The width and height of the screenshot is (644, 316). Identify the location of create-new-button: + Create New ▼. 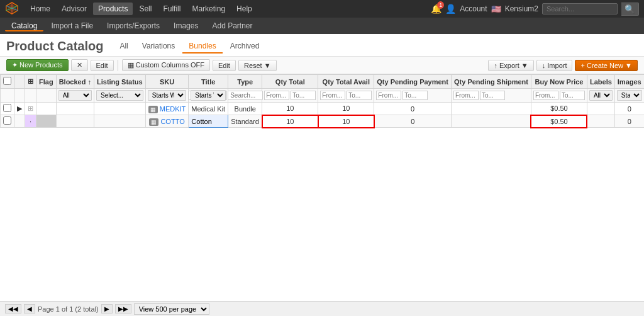
(606, 65).